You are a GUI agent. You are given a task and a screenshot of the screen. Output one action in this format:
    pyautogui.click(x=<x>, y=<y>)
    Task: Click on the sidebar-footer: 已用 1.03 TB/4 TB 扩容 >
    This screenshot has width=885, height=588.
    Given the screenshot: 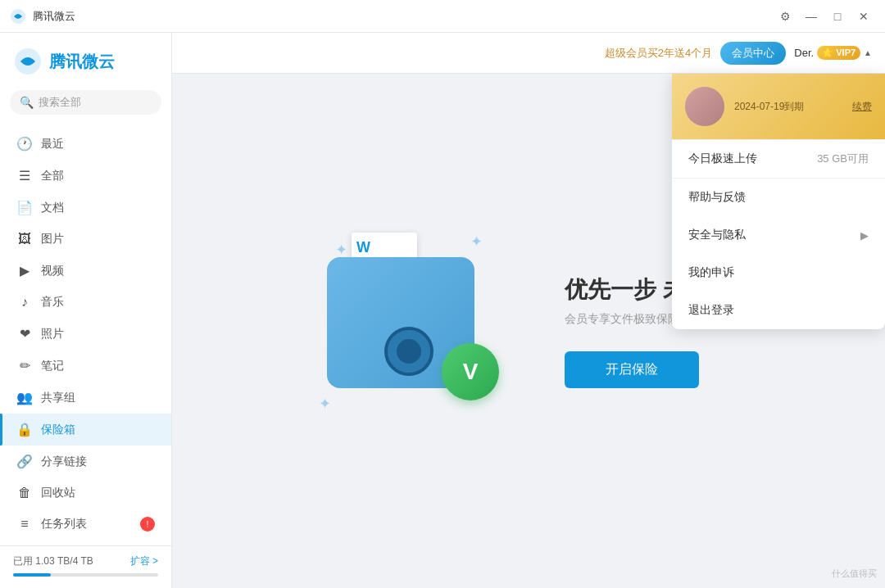 What is the action you would take?
    pyautogui.click(x=85, y=567)
    